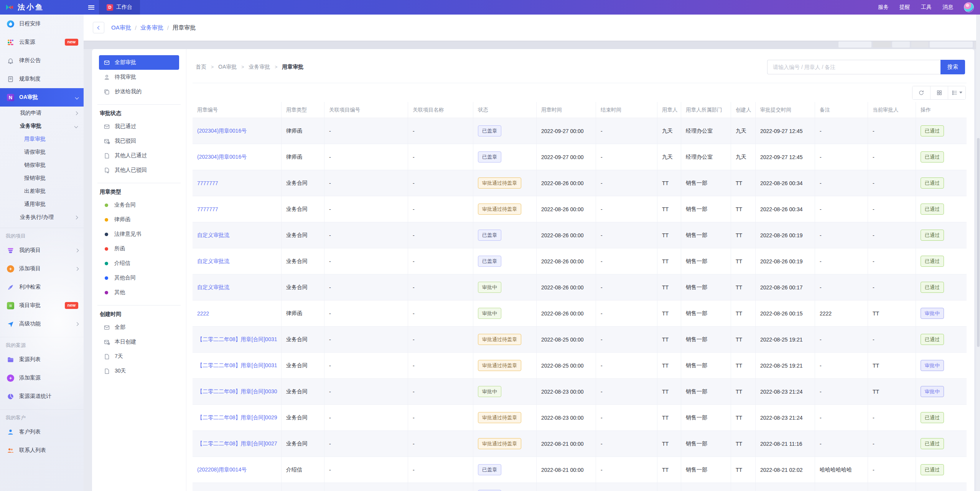  I want to click on vertical-scrollbar, so click(978, 253).